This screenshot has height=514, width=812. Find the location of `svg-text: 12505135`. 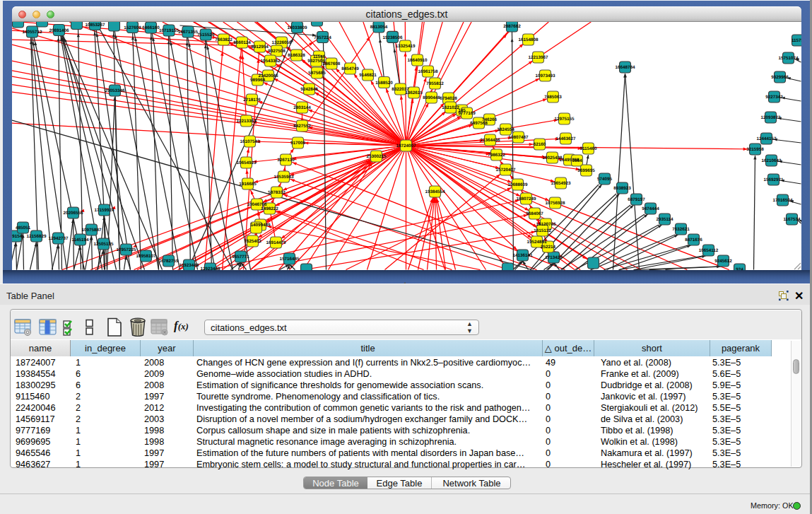

svg-text: 12505135 is located at coordinates (103, 245).